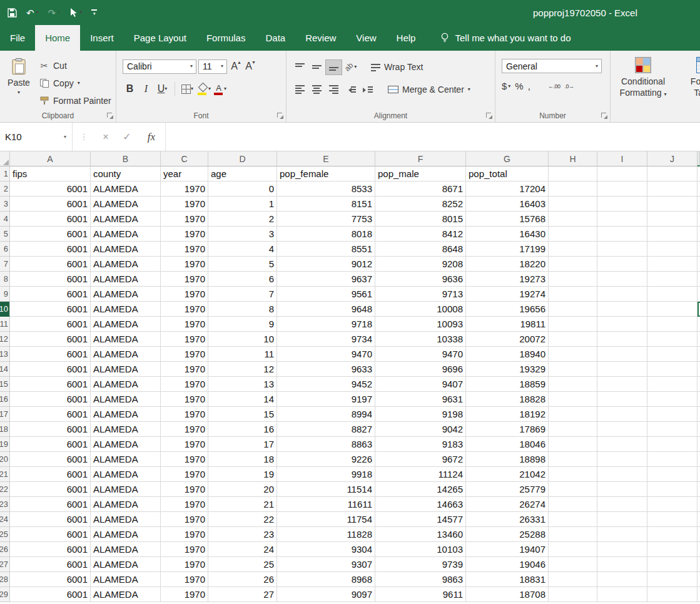 The height and width of the screenshot is (604, 700). Describe the element at coordinates (126, 279) in the screenshot. I see `cell-B8: ALAMEDA` at that location.